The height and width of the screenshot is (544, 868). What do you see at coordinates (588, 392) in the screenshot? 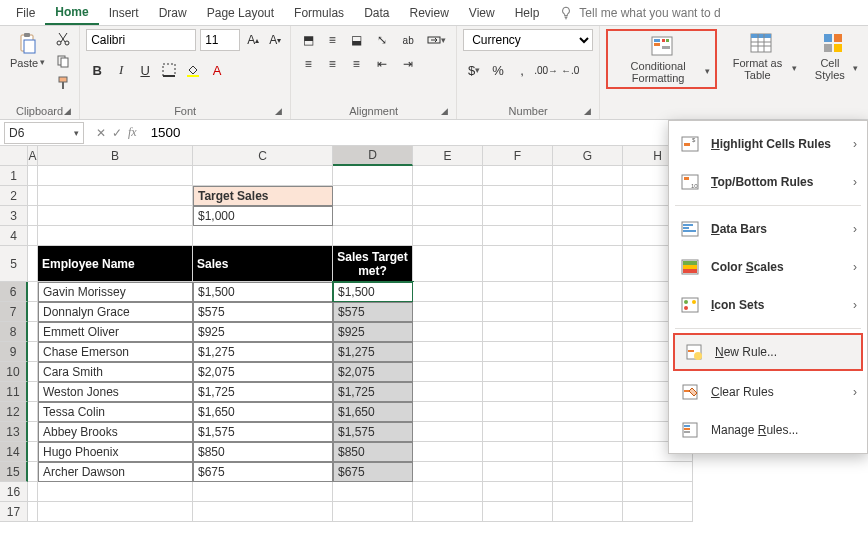
I see `cell-G11` at bounding box center [588, 392].